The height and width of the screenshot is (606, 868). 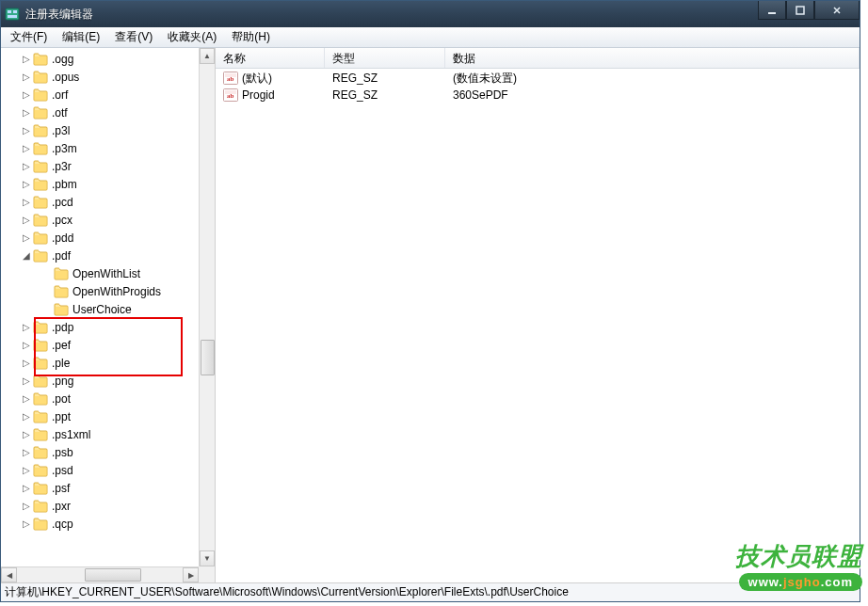 What do you see at coordinates (652, 58) in the screenshot?
I see `col-data: 数据` at bounding box center [652, 58].